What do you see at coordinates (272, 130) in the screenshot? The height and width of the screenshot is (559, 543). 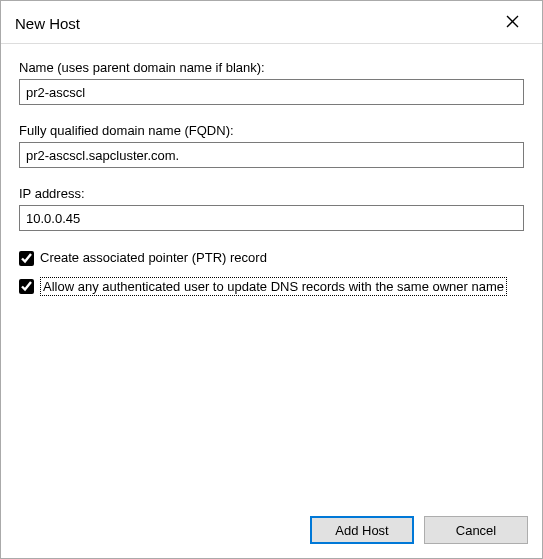 I see `fqdn-label: Fully qualified domain name (FQDN):` at bounding box center [272, 130].